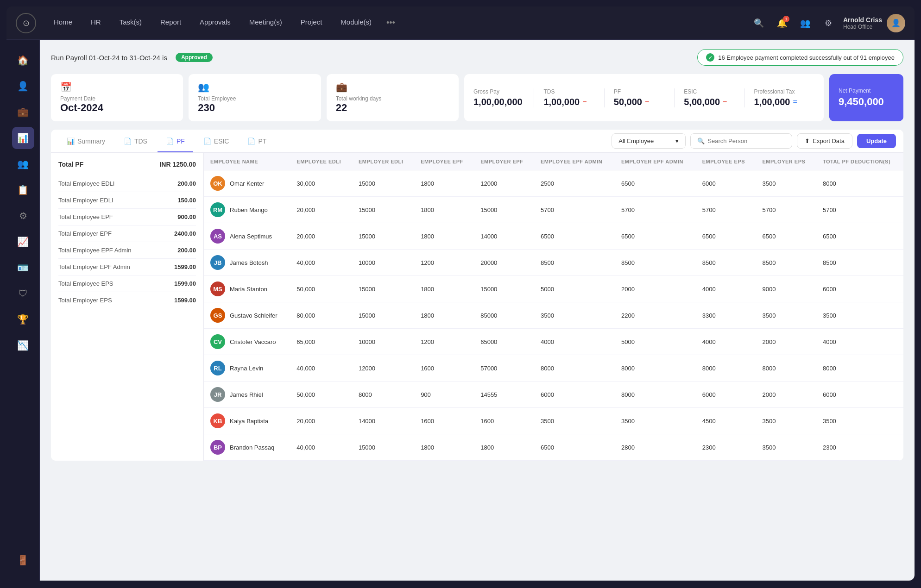  Describe the element at coordinates (504, 316) in the screenshot. I see `employer-epf: 85000` at that location.